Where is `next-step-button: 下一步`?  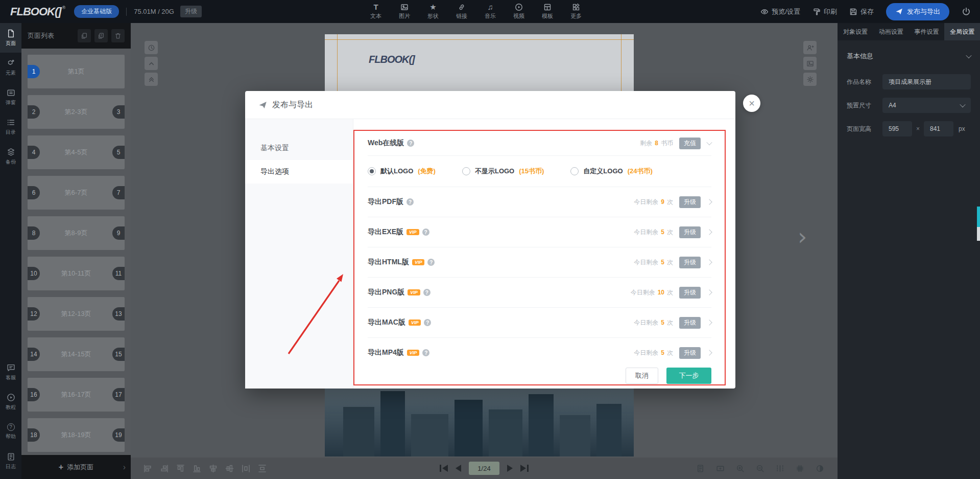 next-step-button: 下一步 is located at coordinates (689, 376).